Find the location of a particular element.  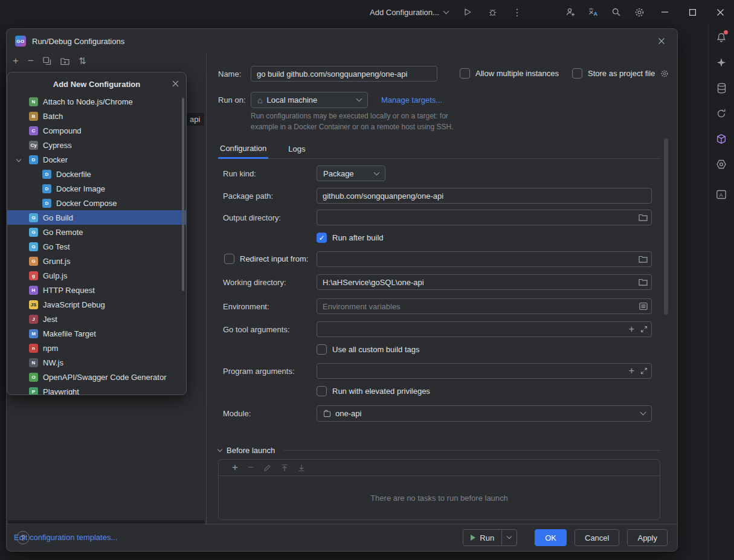

run-split-button: Run is located at coordinates (490, 538).